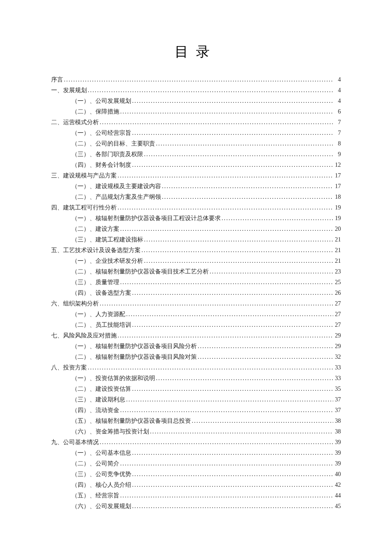  Describe the element at coordinates (196, 442) in the screenshot. I see `toc-entry: 九、公司基本情况39` at that location.